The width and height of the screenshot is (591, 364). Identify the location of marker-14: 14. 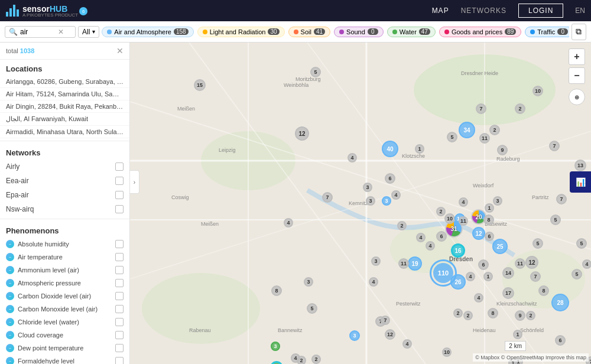
(508, 273).